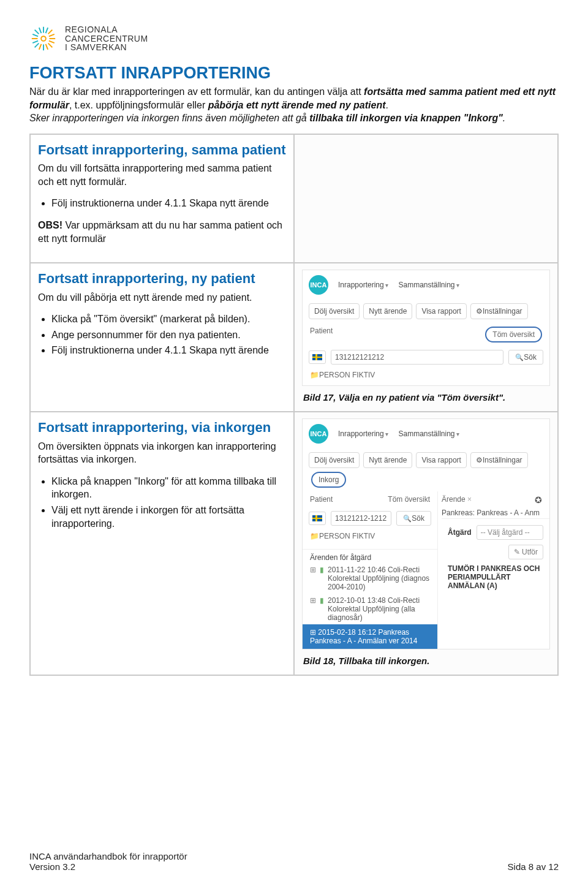 Image resolution: width=588 pixels, height=889 pixels. Describe the element at coordinates (169, 335) in the screenshot. I see `list-item: Ange personnummer för den nya patienten.` at that location.